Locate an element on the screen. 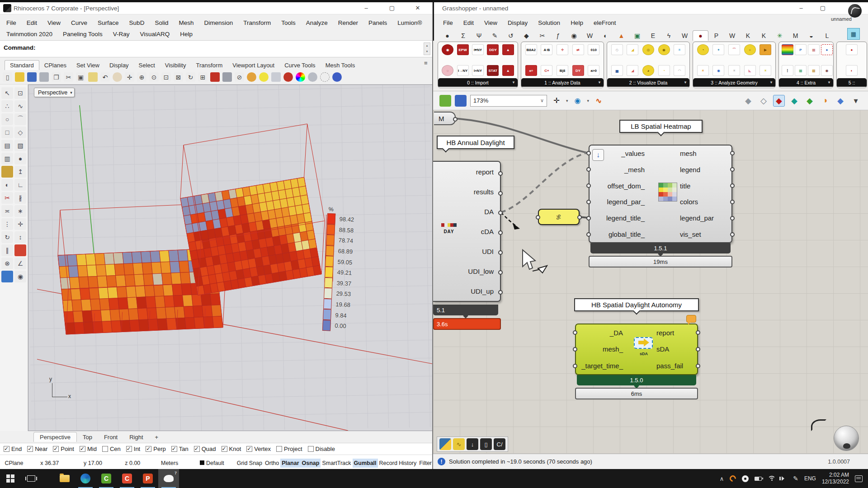 This screenshot has height=488, width=868. maximize-button: ▢ is located at coordinates (392, 8).